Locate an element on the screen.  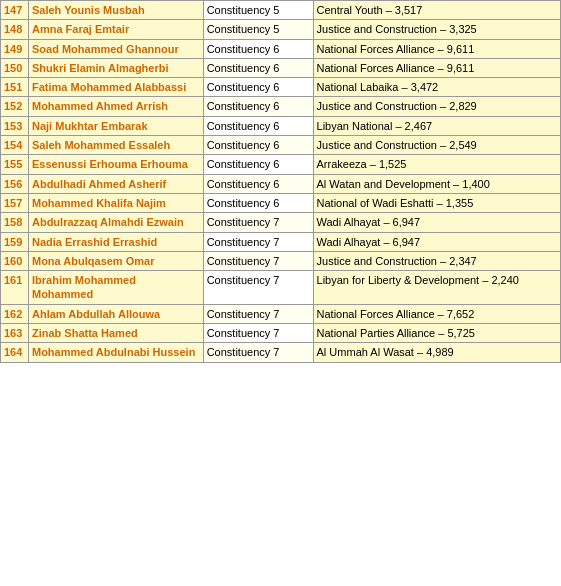
party-votes: Al Ummah Al Wasat – 4,989 is located at coordinates (436, 352).